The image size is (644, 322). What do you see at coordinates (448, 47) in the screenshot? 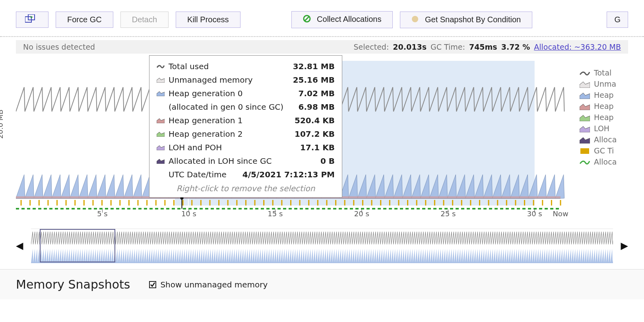
I see `gc-time-label: GC Time:` at bounding box center [448, 47].